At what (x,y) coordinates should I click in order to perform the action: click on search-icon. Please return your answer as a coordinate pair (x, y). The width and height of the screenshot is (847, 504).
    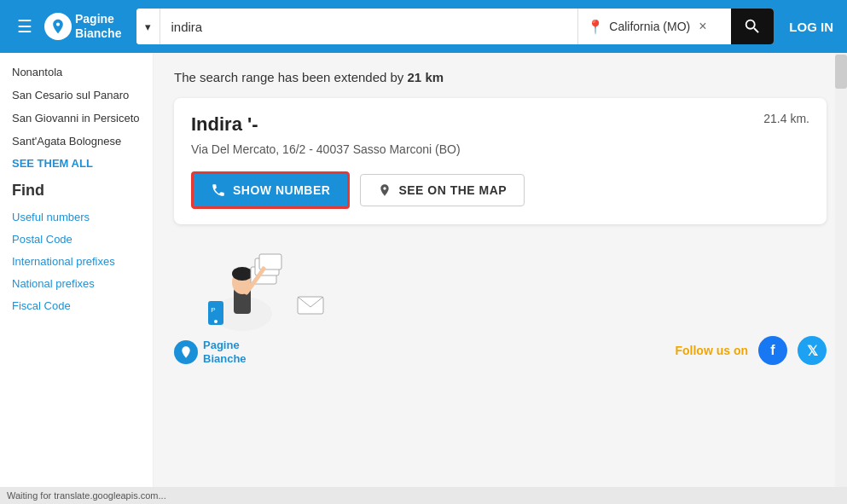
    Looking at the image, I should click on (752, 26).